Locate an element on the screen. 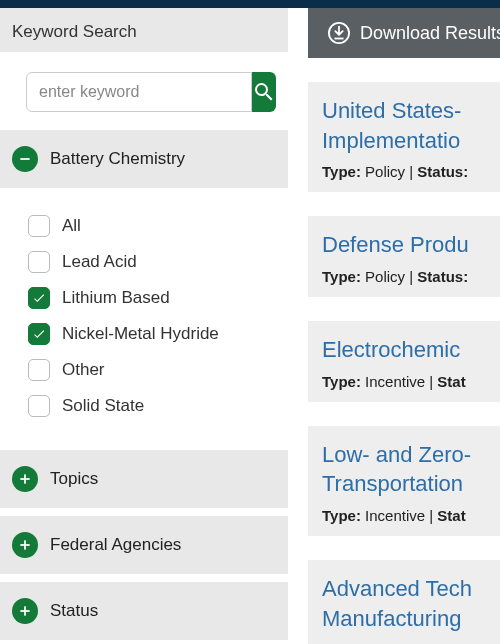  search-button is located at coordinates (264, 92).